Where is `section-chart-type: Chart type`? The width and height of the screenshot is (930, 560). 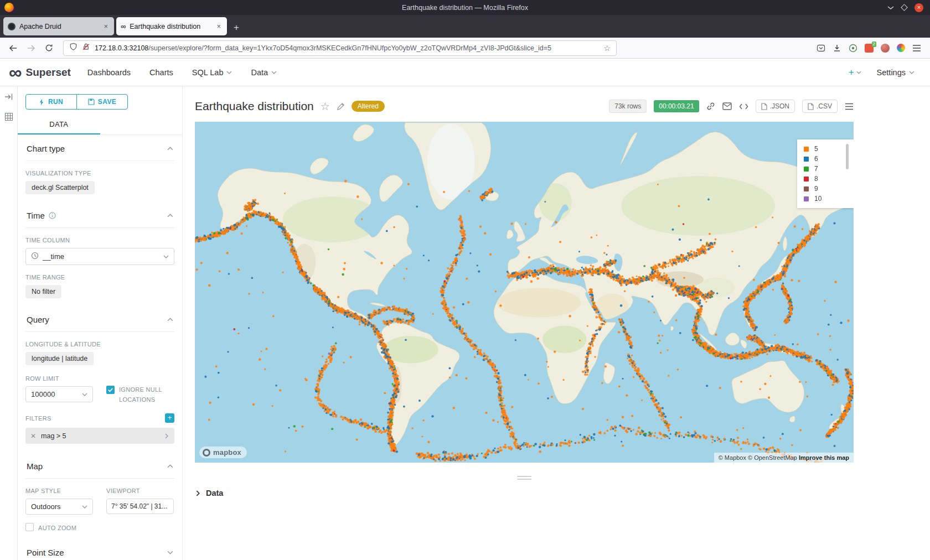 section-chart-type: Chart type is located at coordinates (100, 148).